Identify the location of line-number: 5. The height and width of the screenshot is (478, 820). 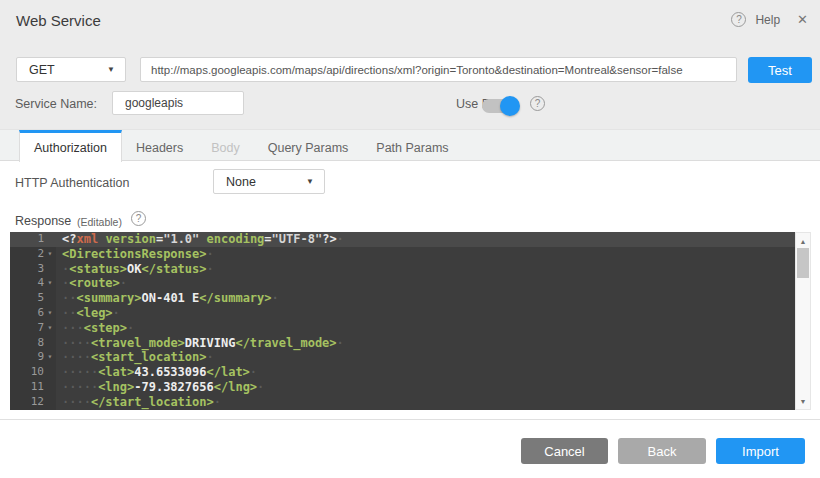
(33, 298).